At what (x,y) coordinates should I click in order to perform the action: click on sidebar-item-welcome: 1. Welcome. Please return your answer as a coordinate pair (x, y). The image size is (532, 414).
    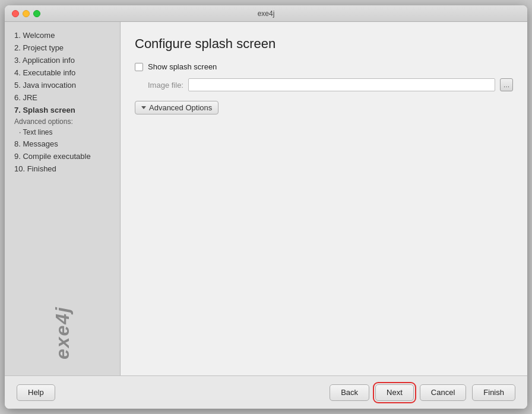
    Looking at the image, I should click on (62, 36).